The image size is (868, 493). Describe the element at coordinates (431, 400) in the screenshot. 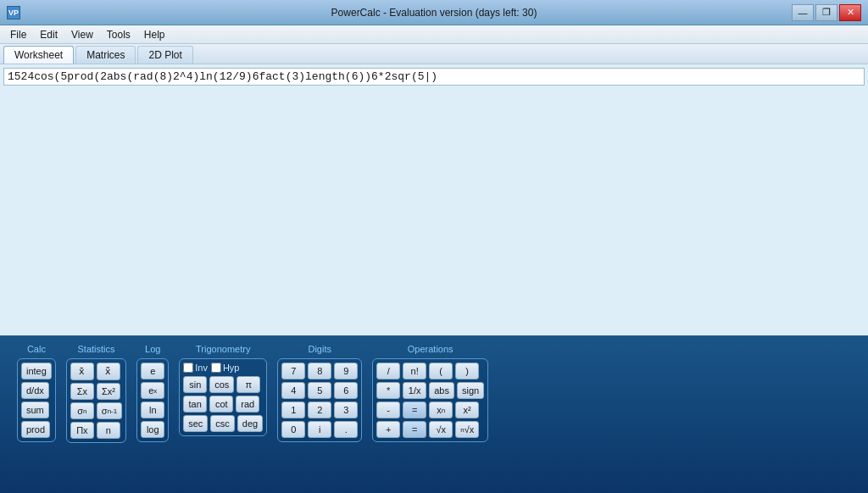

I see `group-operations-inner: / n! ( ) * 1/x abs sign - = xn x² + = √x` at that location.